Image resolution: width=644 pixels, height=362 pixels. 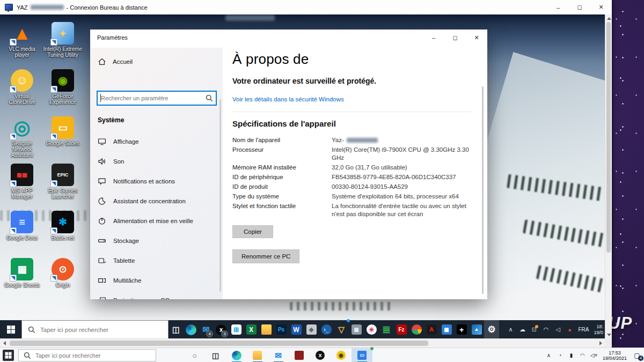 I want to click on volume-icon: ◁, so click(x=558, y=329).